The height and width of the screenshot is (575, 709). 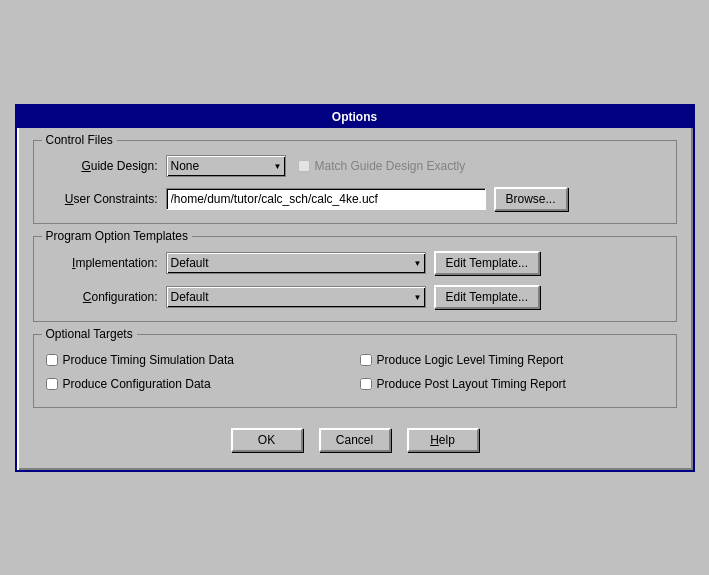 I want to click on implementation-select-wrapper: Default, so click(x=296, y=263).